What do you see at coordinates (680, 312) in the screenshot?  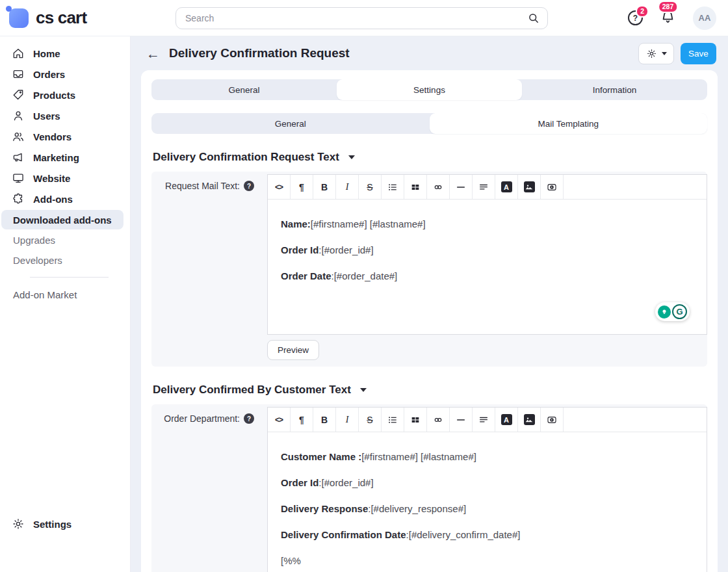 I see `grammarly-icon: G` at bounding box center [680, 312].